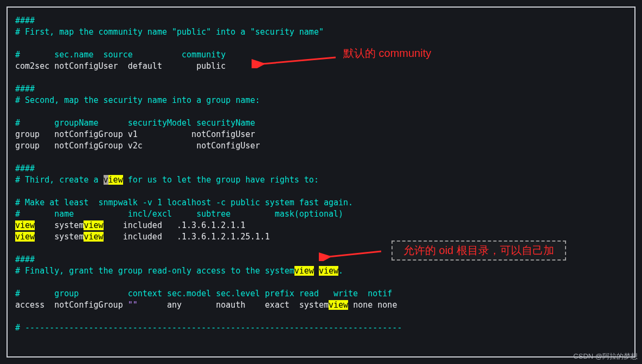 This screenshot has height=364, width=642. I want to click on text: access notConfigGroup, so click(72, 305).